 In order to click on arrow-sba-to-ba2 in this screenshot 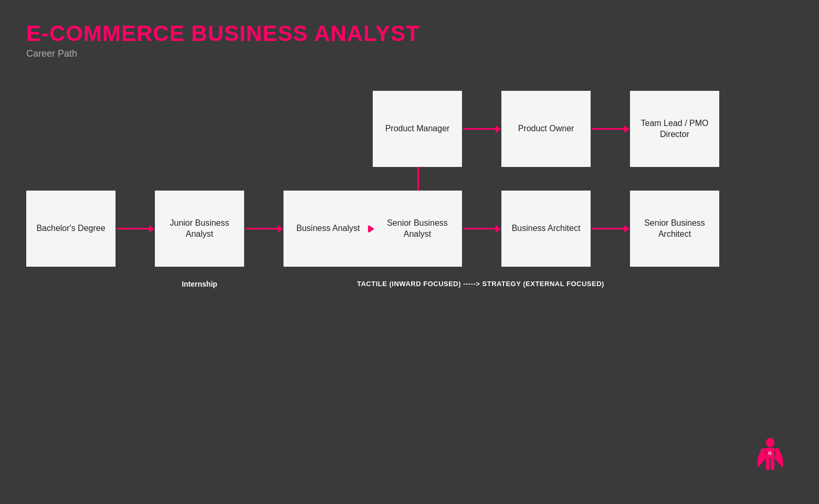, I will do `click(482, 229)`.